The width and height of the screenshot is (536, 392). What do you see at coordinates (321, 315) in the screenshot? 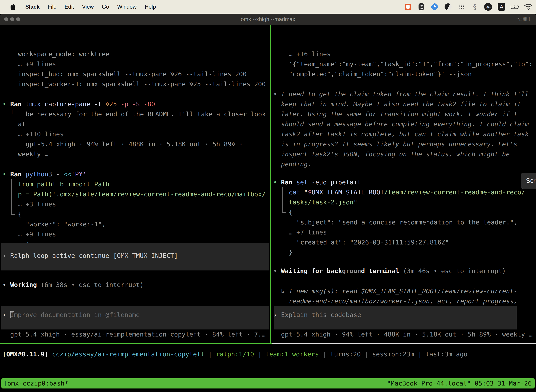
I see `prompt-placeholder-right: Explain this codebase` at bounding box center [321, 315].